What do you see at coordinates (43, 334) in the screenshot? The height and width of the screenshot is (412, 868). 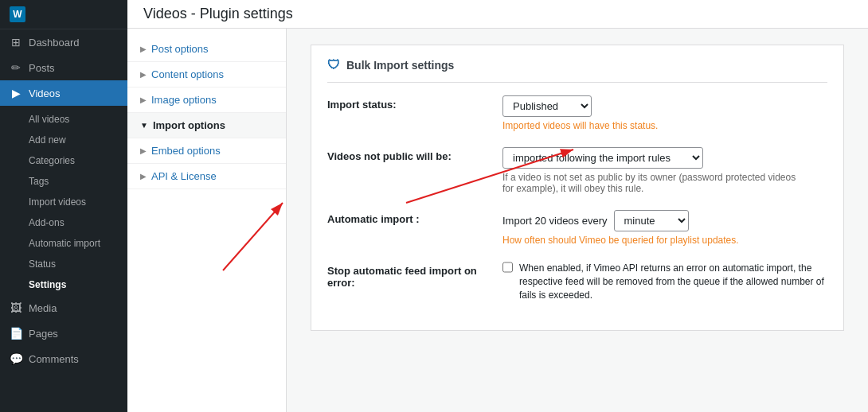 I see `sidebar-item-label: Pages` at bounding box center [43, 334].